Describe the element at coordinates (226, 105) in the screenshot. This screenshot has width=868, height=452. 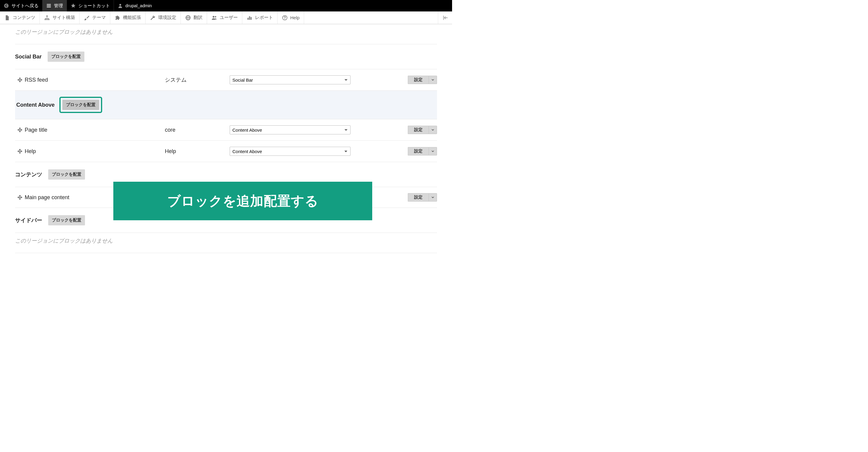
I see `region-header-content_above: Content Aboveブロックを配置` at that location.